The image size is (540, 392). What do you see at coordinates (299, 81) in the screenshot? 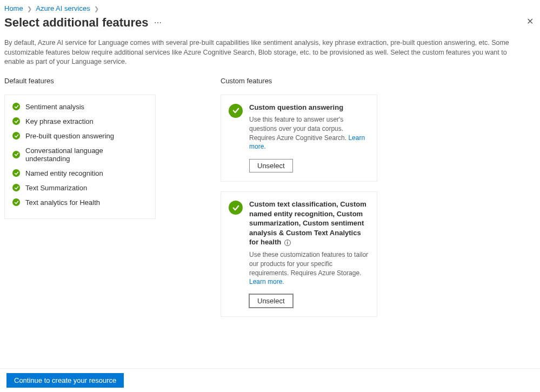
I see `custom-features-header: Custom features` at bounding box center [299, 81].